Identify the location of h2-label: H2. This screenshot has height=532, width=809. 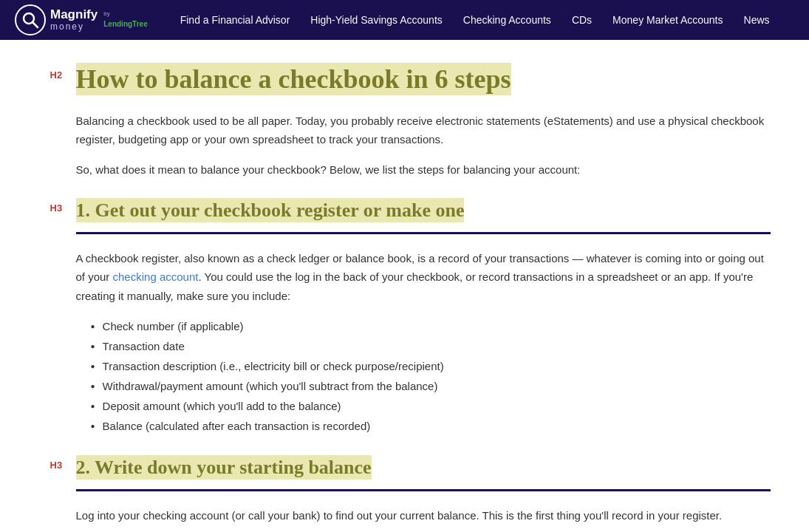
(56, 75).